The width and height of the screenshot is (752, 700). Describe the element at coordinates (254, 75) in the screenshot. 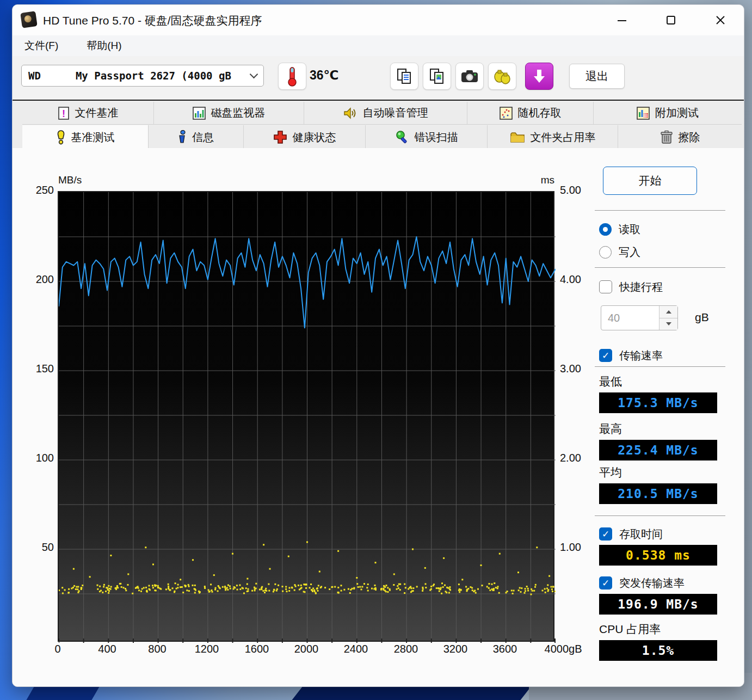

I see `chevron-down-icon` at that location.